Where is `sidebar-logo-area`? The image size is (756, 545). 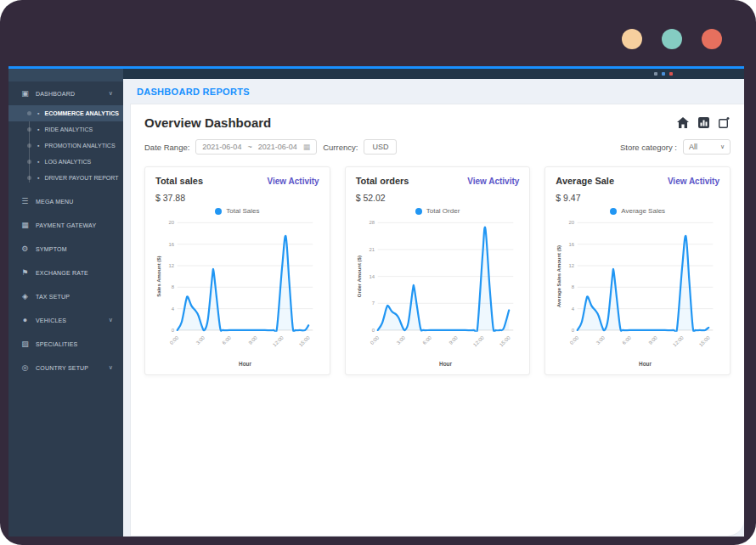
sidebar-logo-area is located at coordinates (66, 75).